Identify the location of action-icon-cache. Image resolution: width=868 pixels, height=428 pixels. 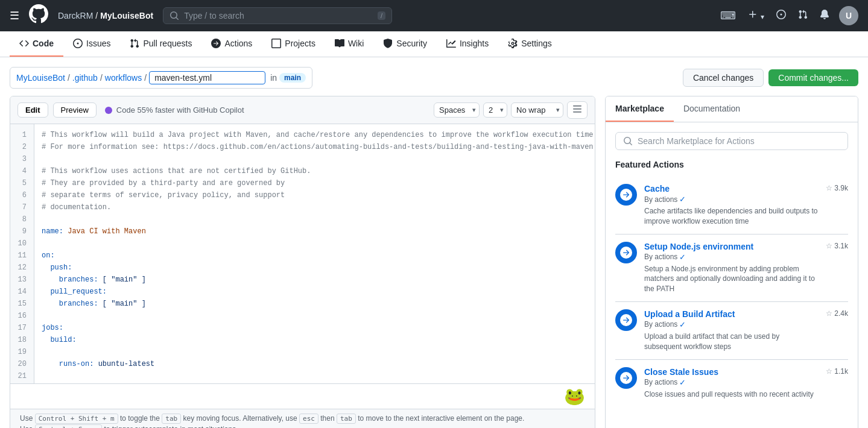
(626, 195).